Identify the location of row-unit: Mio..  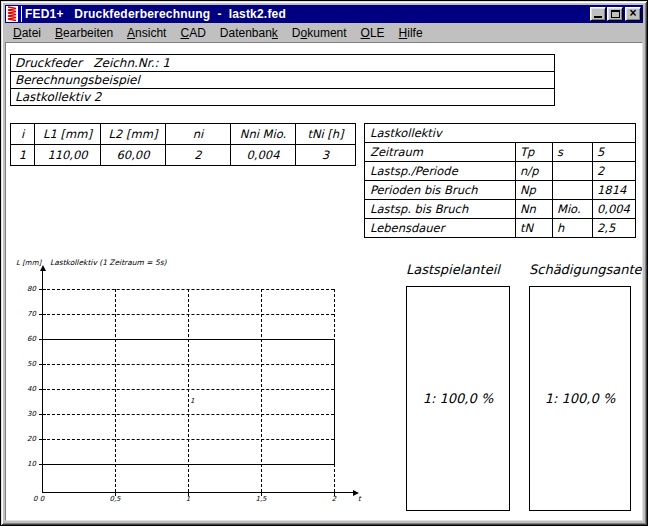
(573, 210).